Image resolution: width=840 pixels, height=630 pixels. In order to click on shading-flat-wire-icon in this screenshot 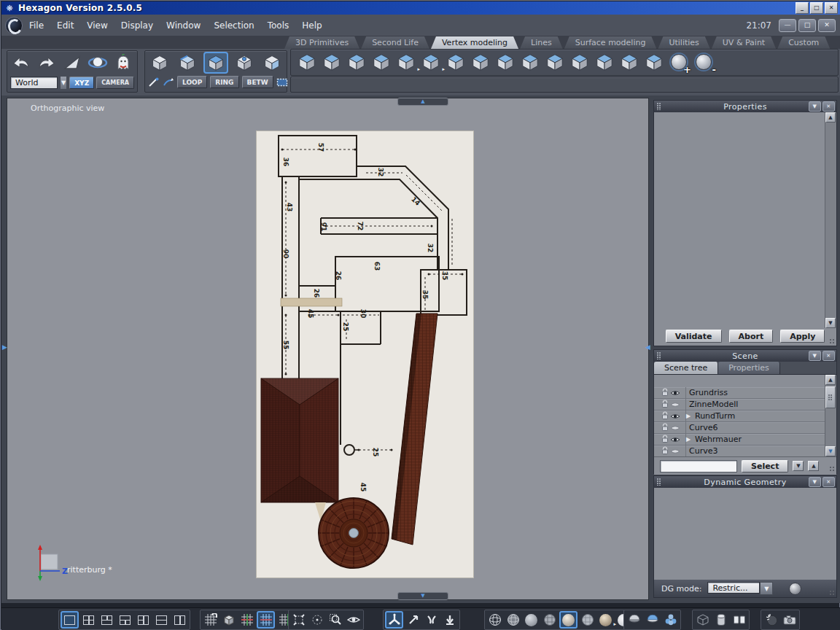, I will do `click(550, 620)`.